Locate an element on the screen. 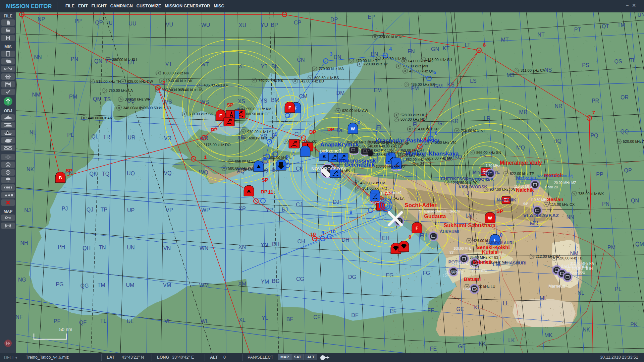 The width and height of the screenshot is (644, 362). svg-text: PT is located at coordinates (578, 29).